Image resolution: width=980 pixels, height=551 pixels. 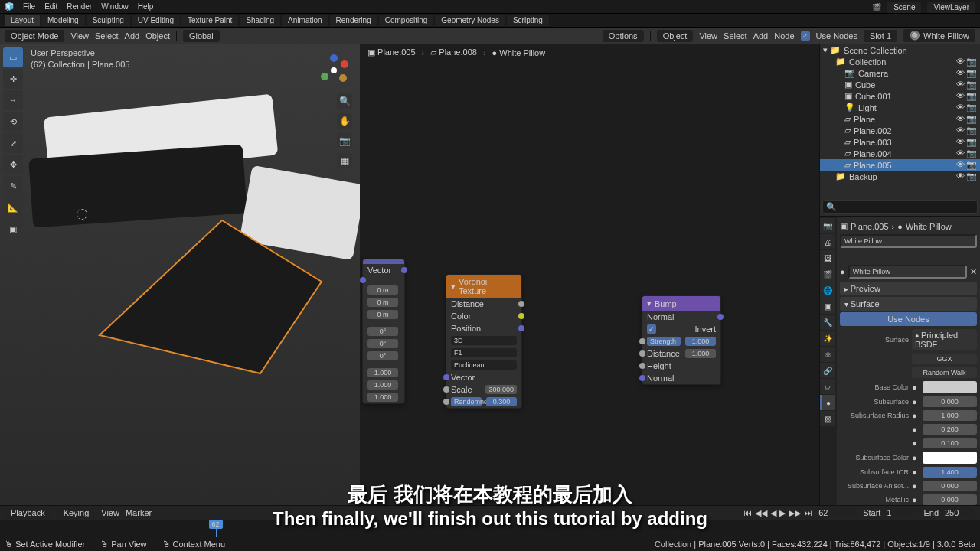 I want to click on outliner-item: ▱Plane.002👁📷, so click(x=900, y=130).